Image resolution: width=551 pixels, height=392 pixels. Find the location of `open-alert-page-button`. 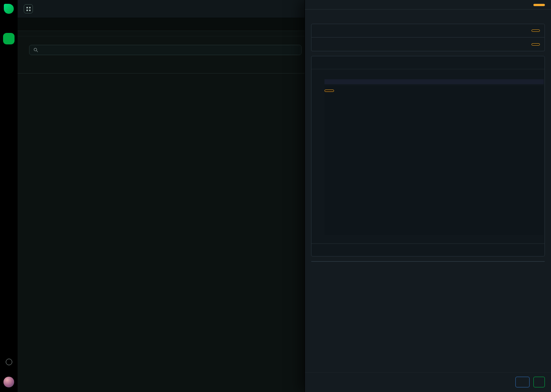

open-alert-page-button is located at coordinates (539, 382).